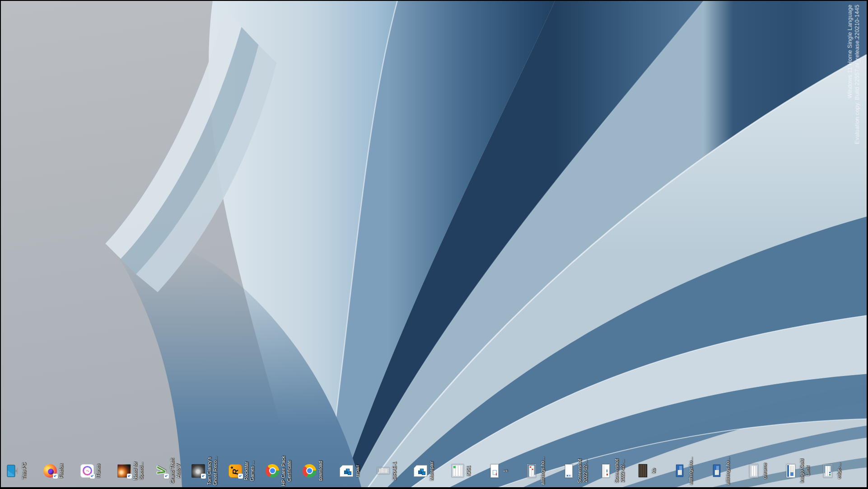 The width and height of the screenshot is (868, 489). I want to click on it-icon-art: ♪↖, so click(87, 471).